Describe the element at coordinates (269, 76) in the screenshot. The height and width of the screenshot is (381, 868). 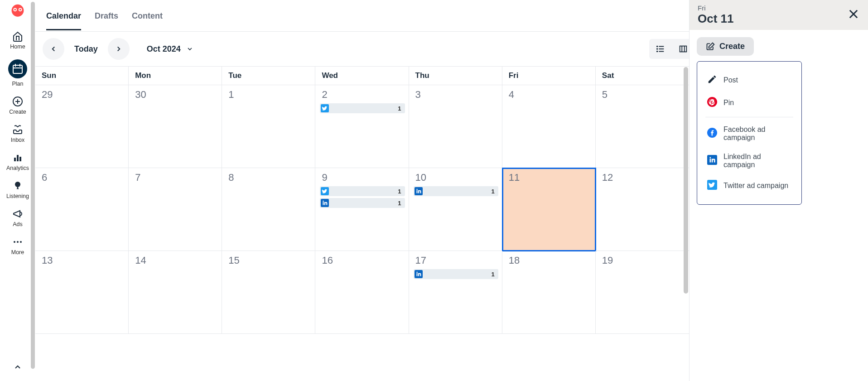
I see `day-header: Tue` at that location.